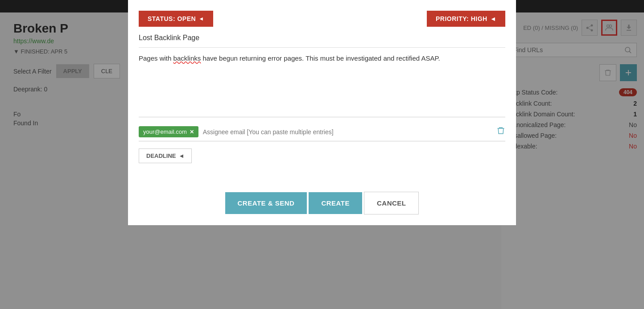 This screenshot has width=644, height=309. I want to click on modal-description: Pages with backlinks have begun returnin…, so click(322, 58).